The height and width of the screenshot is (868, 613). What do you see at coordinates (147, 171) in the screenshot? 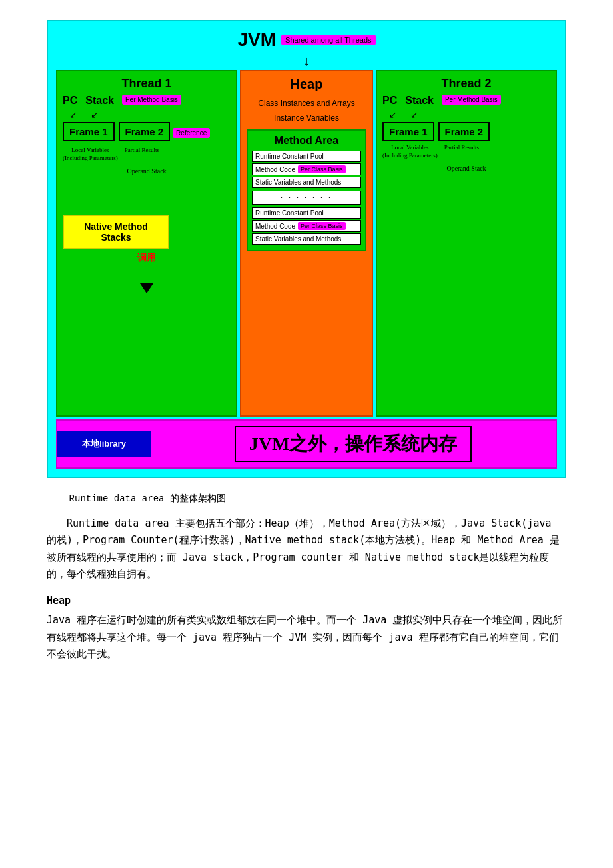
I see `thread1-operand-stack: Operand Stack` at bounding box center [147, 171].